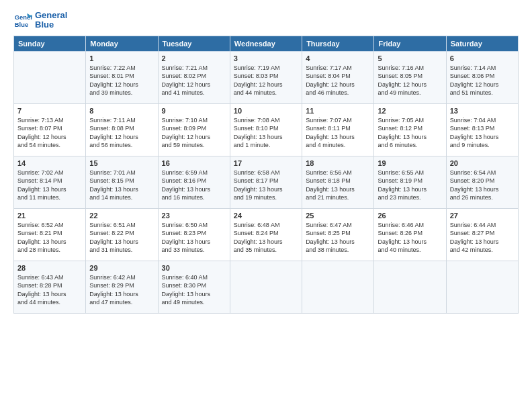 This screenshot has height=411, width=532. Describe the element at coordinates (339, 43) in the screenshot. I see `col-header-thursday: Thursday` at that location.